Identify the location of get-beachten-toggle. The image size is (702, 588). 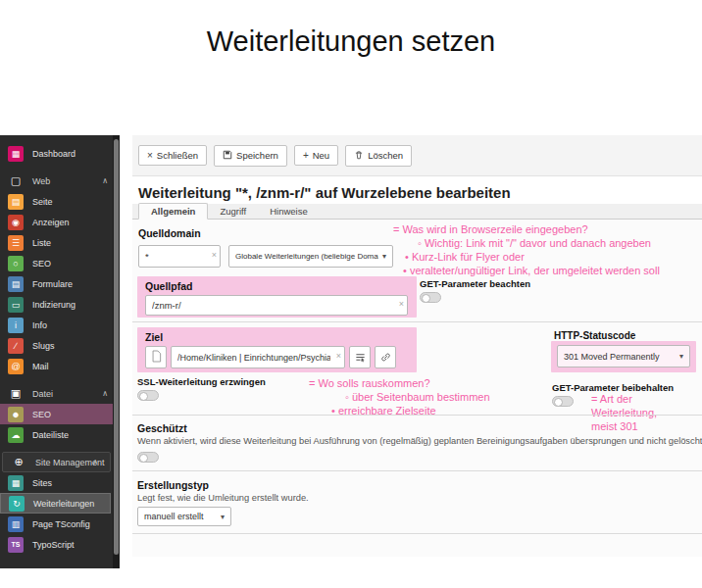
(430, 298).